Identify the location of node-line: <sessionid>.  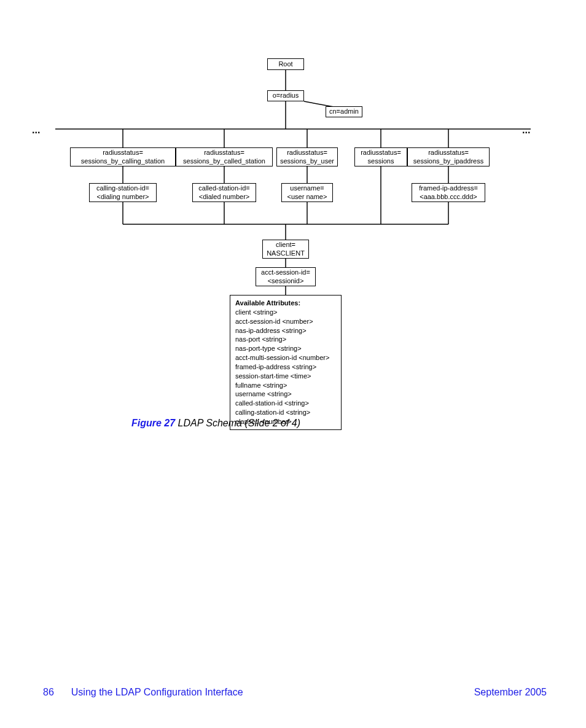
(286, 281).